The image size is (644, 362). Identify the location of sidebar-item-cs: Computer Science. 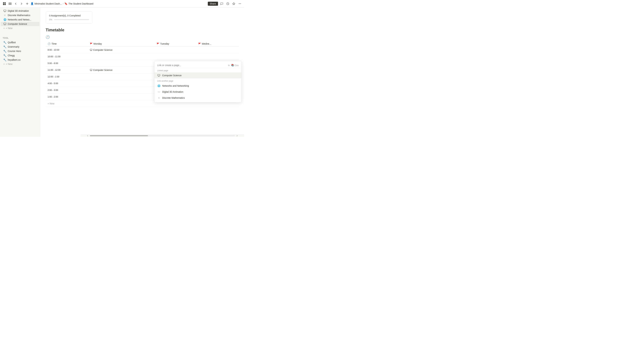
(20, 24).